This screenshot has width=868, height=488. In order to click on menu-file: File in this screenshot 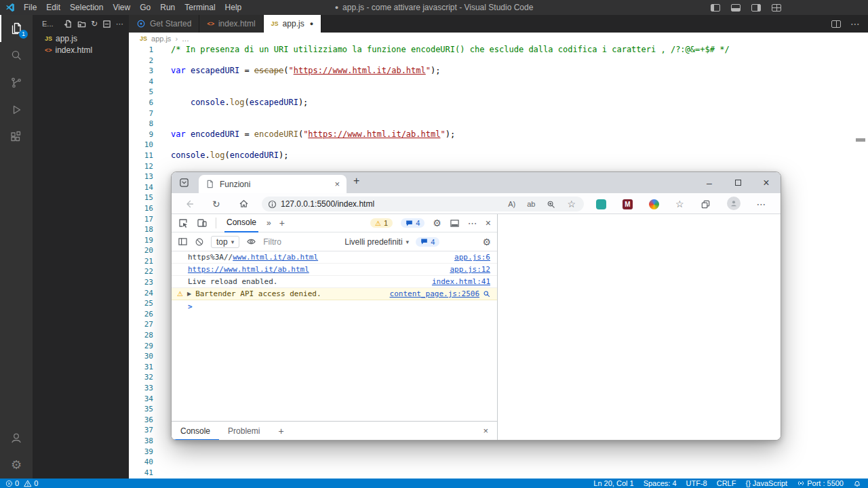, I will do `click(30, 7)`.